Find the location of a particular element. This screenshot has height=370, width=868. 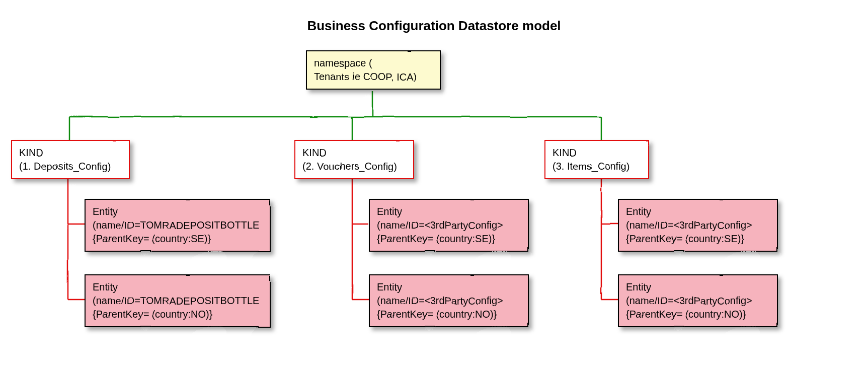

namespace-box: namespace ( Tenants ie COOP, ICA) is located at coordinates (373, 70).